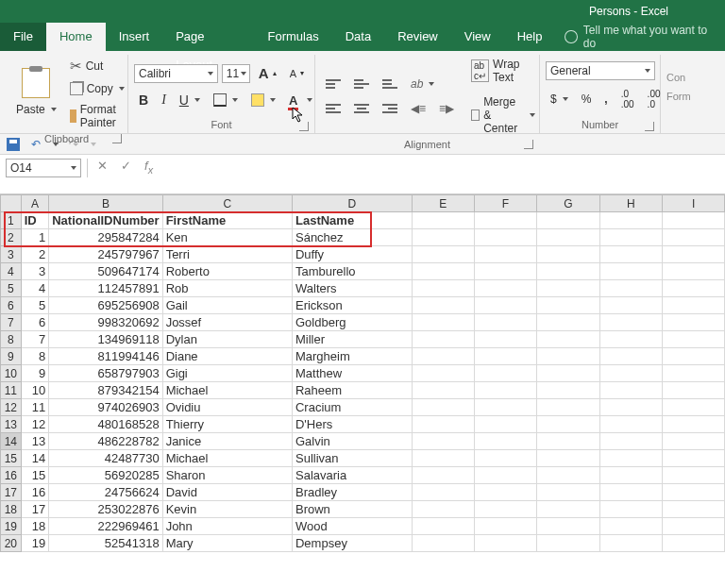 The width and height of the screenshot is (725, 588). I want to click on alignment-dialog-launcher, so click(529, 144).